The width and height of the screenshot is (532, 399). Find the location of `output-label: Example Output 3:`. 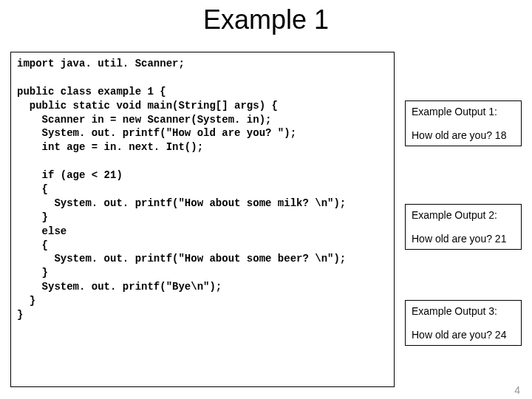

output-label: Example Output 3: is located at coordinates (463, 311).